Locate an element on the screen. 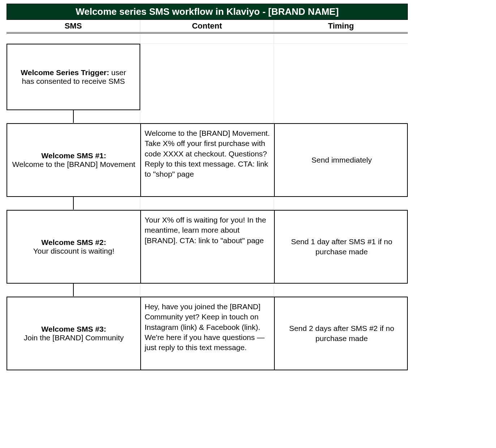  header-sms: SMS is located at coordinates (73, 26).